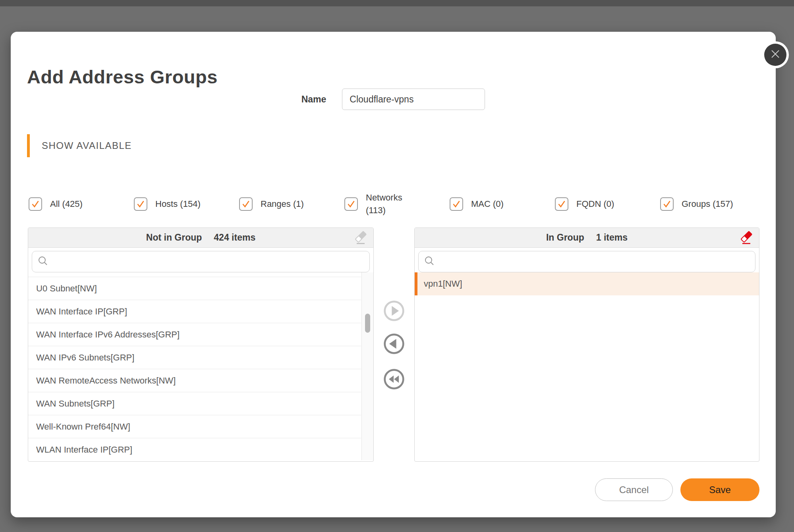  Describe the element at coordinates (388, 204) in the screenshot. I see `filter-label: Networks (113)` at that location.